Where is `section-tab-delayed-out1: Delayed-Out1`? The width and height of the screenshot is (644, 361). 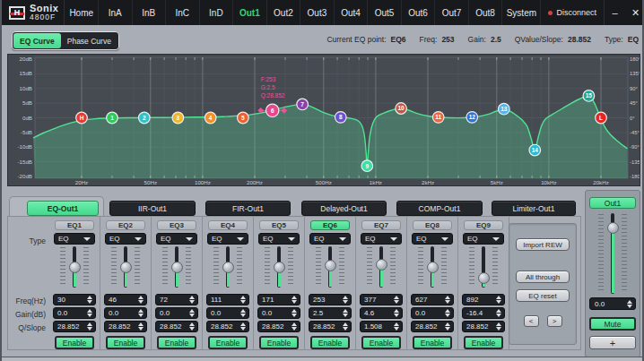
section-tab-delayed-out1: Delayed-Out1 is located at coordinates (344, 208).